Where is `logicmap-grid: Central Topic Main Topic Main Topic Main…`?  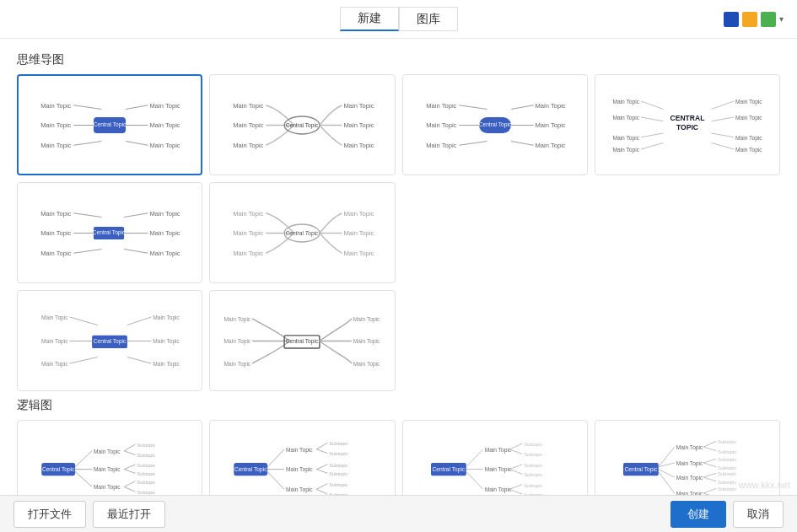 logicmap-grid: Central Topic Main Topic Main Topic Main… is located at coordinates (398, 458).